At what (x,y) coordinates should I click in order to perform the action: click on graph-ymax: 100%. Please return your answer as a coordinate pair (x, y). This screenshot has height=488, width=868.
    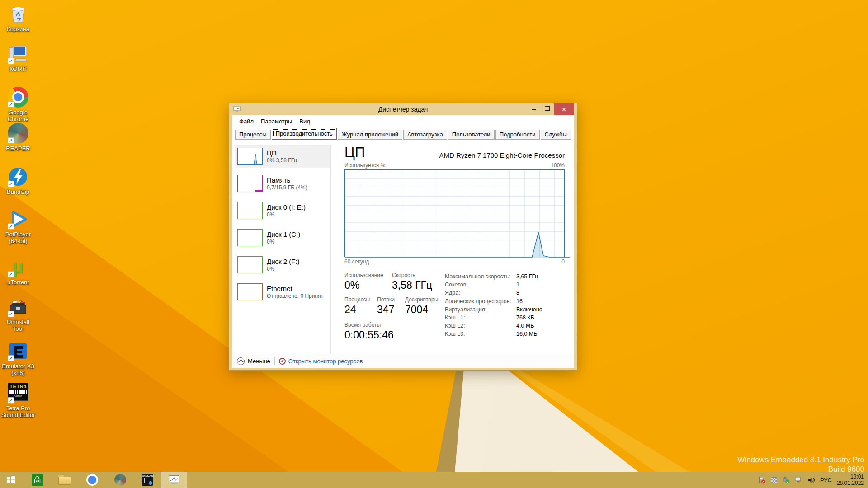
    Looking at the image, I should click on (558, 165).